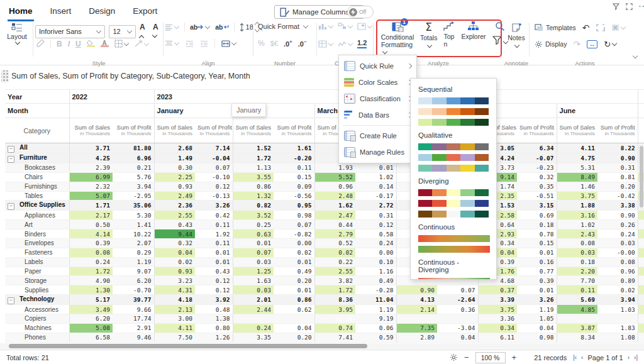  I want to click on table-cell: 0.86, so click(253, 186).